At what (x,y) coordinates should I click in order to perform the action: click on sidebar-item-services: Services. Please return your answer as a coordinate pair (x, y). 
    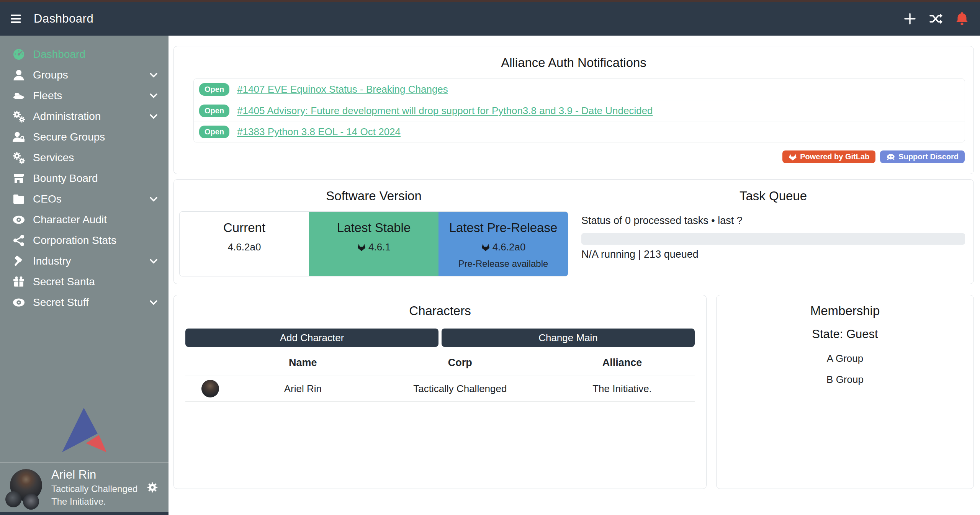
    Looking at the image, I should click on (84, 158).